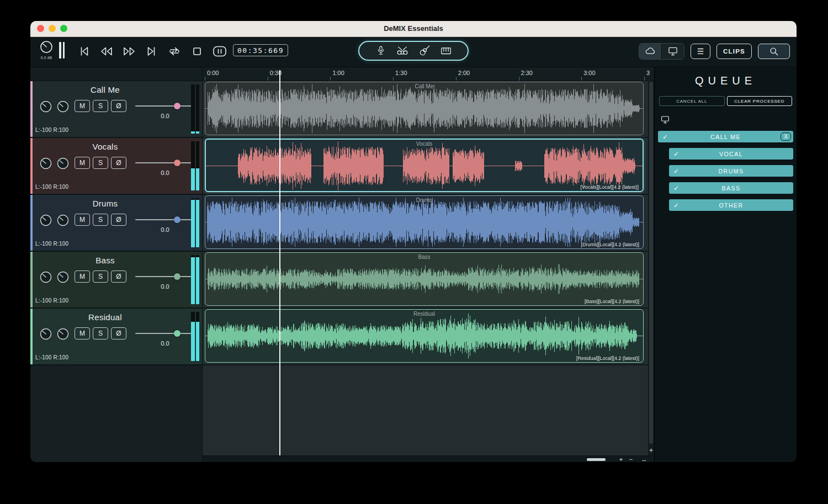 The height and width of the screenshot is (504, 828). What do you see at coordinates (261, 50) in the screenshot?
I see `time-display: 00:35:669` at bounding box center [261, 50].